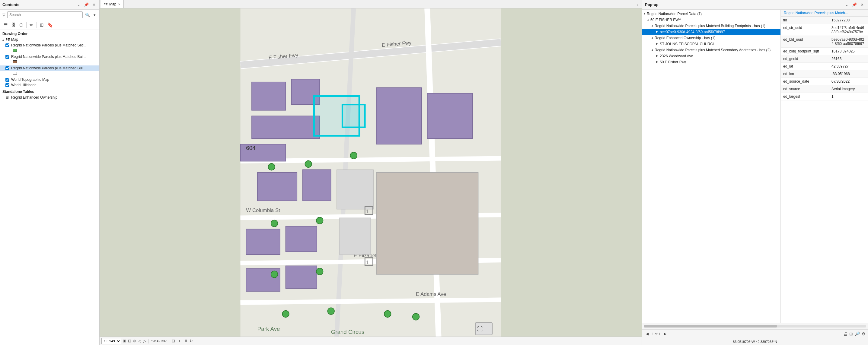 This screenshot has height=345, width=868. What do you see at coordinates (755, 326) in the screenshot?
I see `horizontal-scrollbar` at bounding box center [755, 326].